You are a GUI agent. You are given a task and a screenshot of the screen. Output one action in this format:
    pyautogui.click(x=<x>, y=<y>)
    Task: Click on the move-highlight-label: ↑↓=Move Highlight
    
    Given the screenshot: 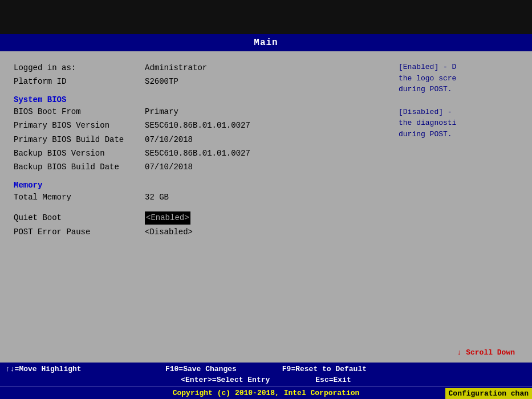 What is the action you would take?
    pyautogui.click(x=43, y=369)
    